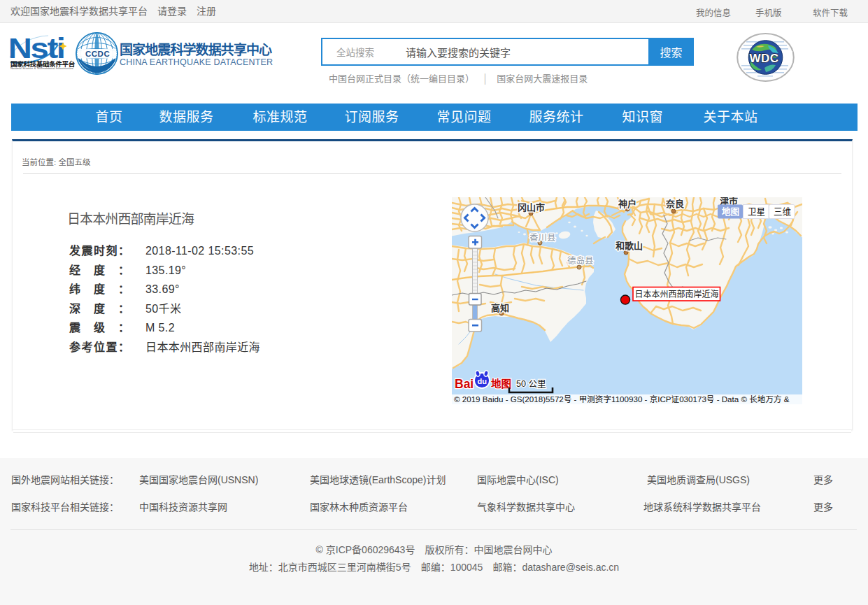 The height and width of the screenshot is (605, 868). Describe the element at coordinates (464, 384) in the screenshot. I see `svg-text: Bai` at that location.